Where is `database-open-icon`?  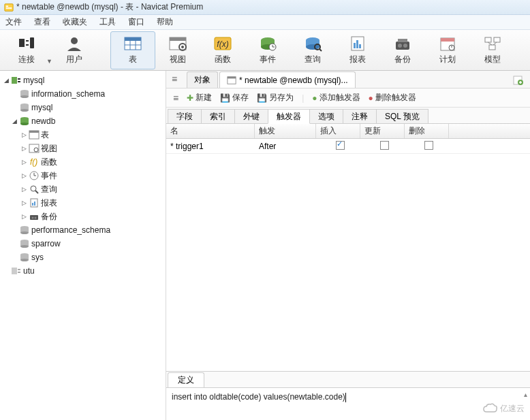 database-open-icon is located at coordinates (25, 121).